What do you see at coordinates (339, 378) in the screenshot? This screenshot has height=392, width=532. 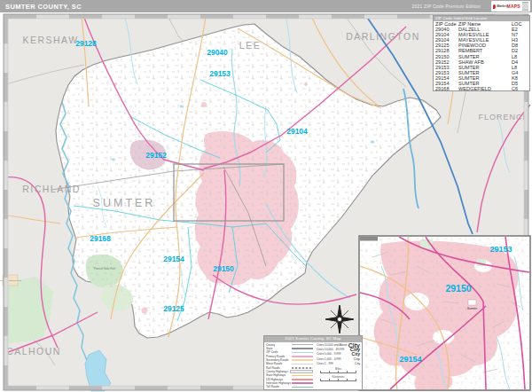 I see `scale-bar-kilometers: Kilometers` at bounding box center [339, 378].